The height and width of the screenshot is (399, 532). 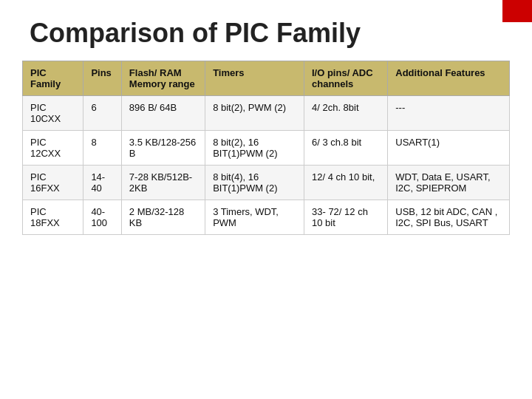 What do you see at coordinates (53, 217) in the screenshot?
I see `cell-family-3: PIC 18FXX` at bounding box center [53, 217].